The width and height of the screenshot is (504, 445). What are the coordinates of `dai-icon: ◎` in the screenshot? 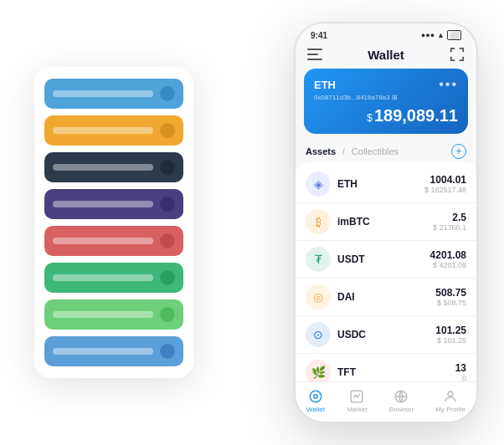 It's located at (318, 297).